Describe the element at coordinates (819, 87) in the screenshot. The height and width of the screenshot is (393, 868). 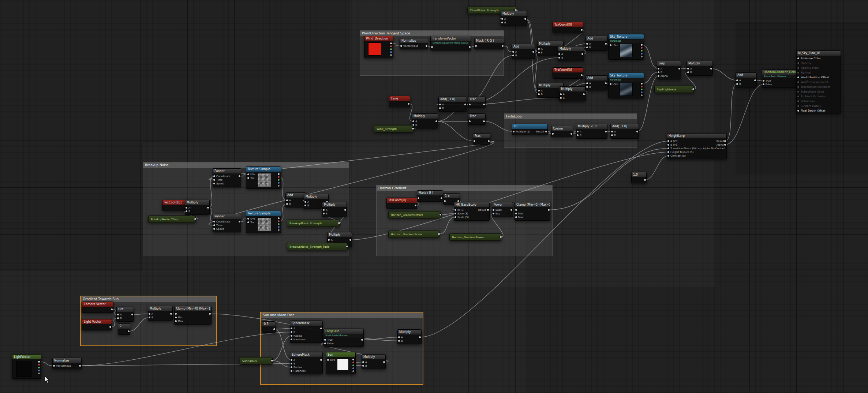
I see `material-pin-tessellation-multiplier: Tessellation Multiplier` at that location.